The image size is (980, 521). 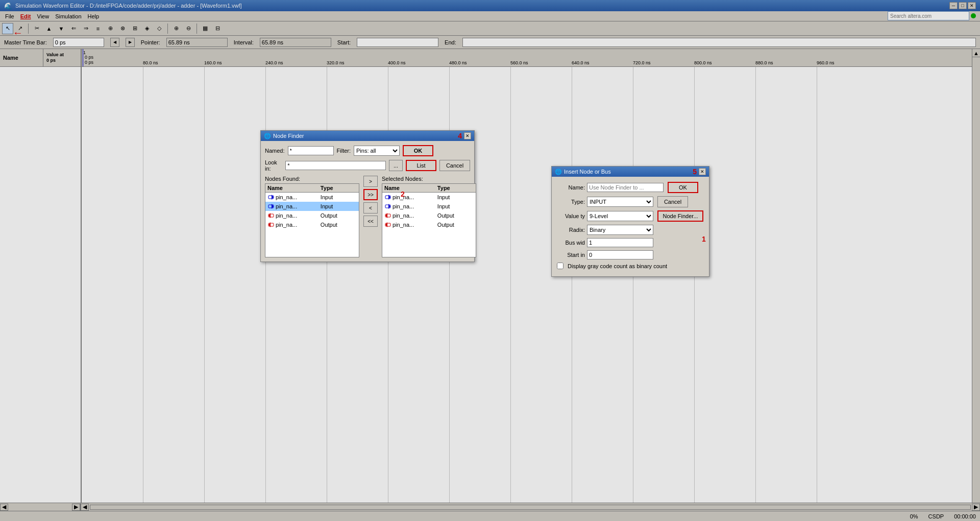 I want to click on insert-radix-label: Radix:, so click(x=571, y=230).